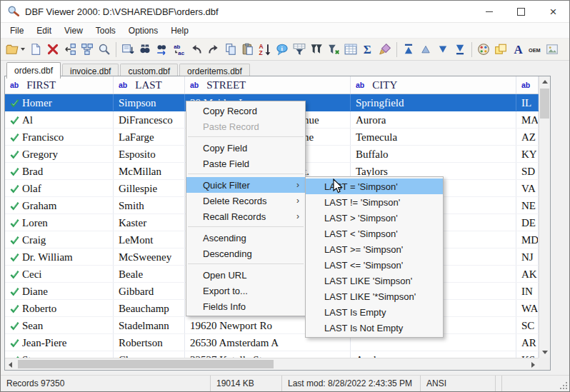 The image size is (570, 392). What do you see at coordinates (553, 11) in the screenshot?
I see `close-button: ×` at bounding box center [553, 11].